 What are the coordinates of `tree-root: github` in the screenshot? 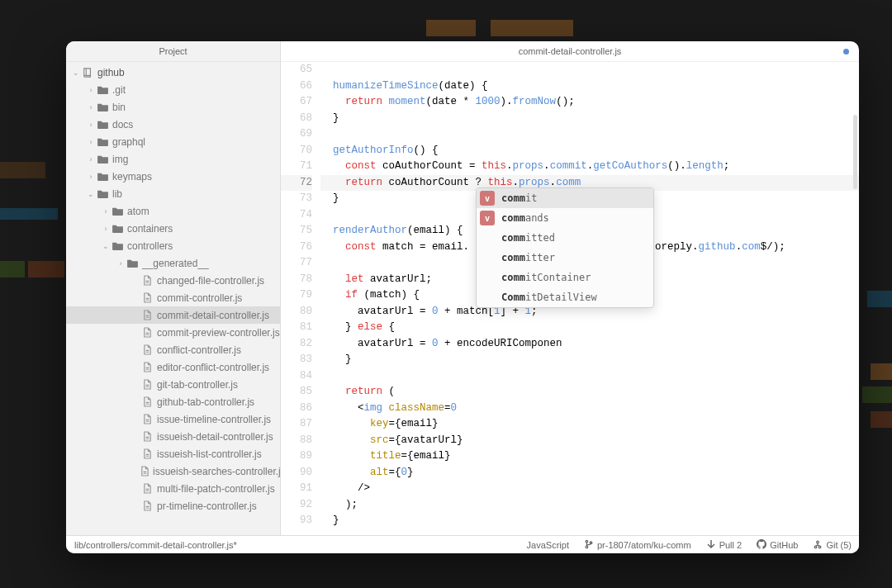 It's located at (173, 73).